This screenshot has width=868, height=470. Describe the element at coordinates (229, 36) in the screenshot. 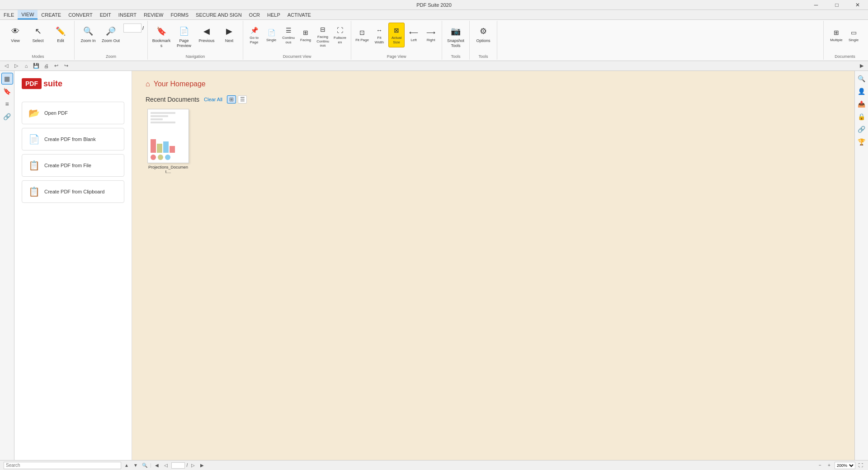

I see `ribbon-btn-next: ▶ Next` at that location.